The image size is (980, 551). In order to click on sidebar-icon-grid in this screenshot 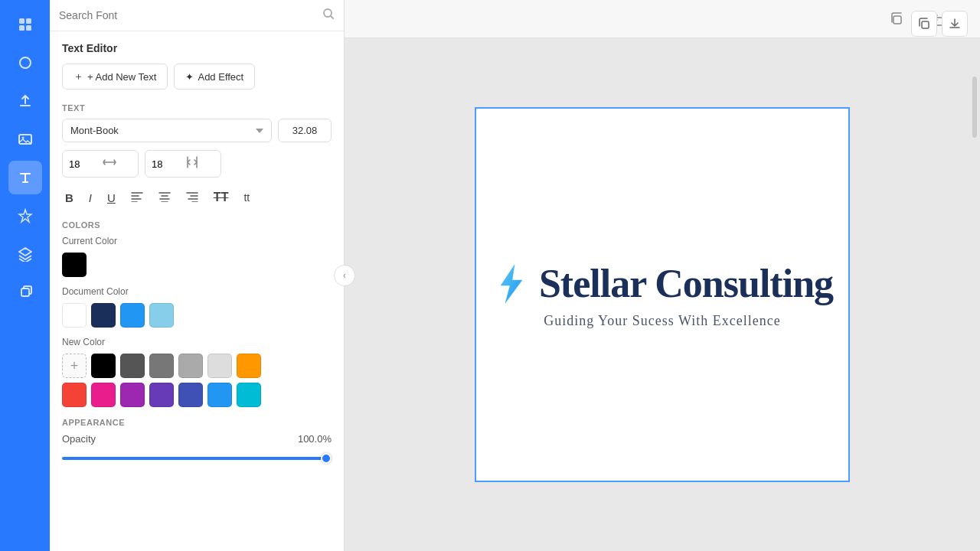, I will do `click(25, 24)`.